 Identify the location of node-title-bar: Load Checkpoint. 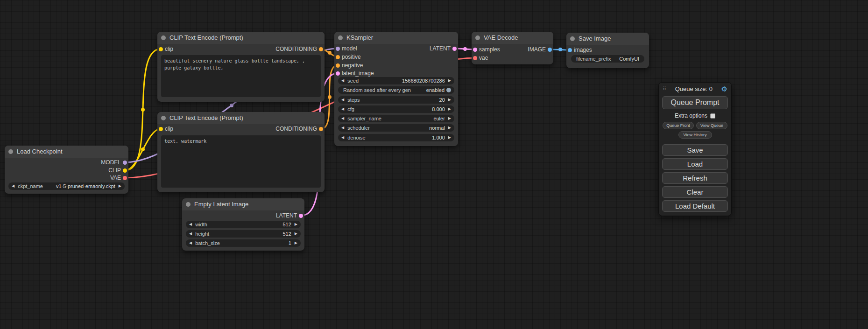
(66, 152).